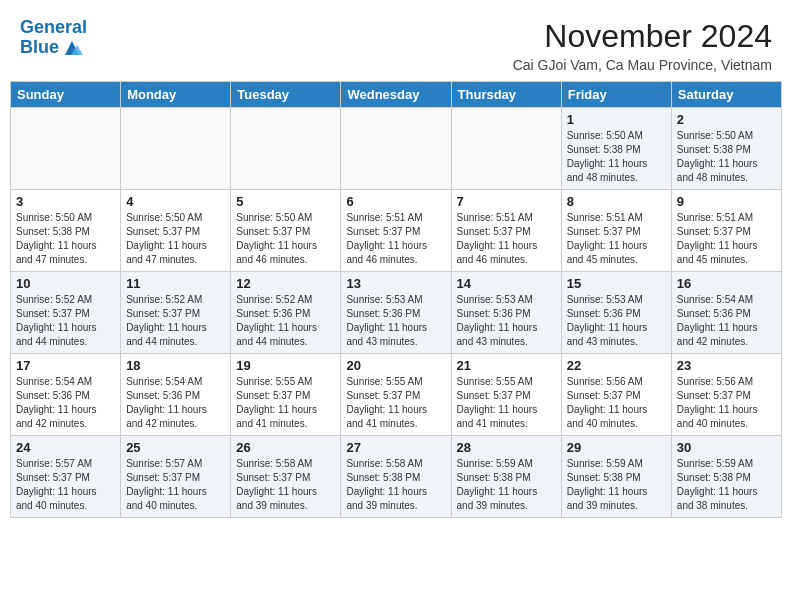  Describe the element at coordinates (616, 120) in the screenshot. I see `day-number: 1` at that location.